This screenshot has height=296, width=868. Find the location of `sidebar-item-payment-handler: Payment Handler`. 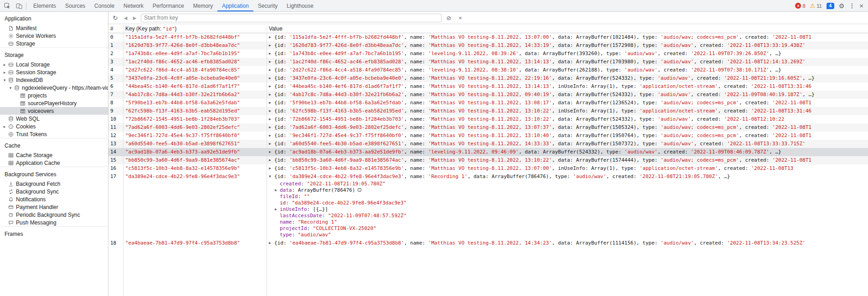

sidebar-item-payment-handler: Payment Handler is located at coordinates (54, 207).